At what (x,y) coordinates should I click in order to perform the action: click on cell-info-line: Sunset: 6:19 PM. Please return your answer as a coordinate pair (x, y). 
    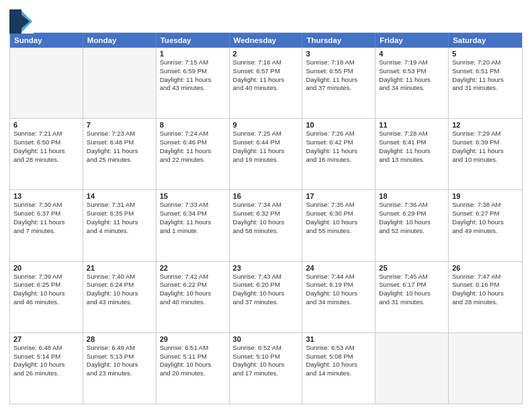
    Looking at the image, I should click on (339, 285).